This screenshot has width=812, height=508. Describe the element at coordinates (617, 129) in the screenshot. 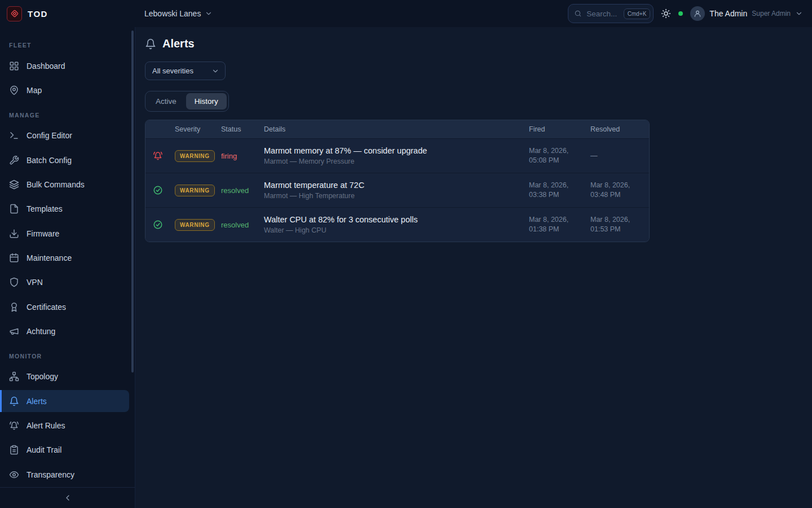

I see `column-header-resolved: Resolved` at that location.